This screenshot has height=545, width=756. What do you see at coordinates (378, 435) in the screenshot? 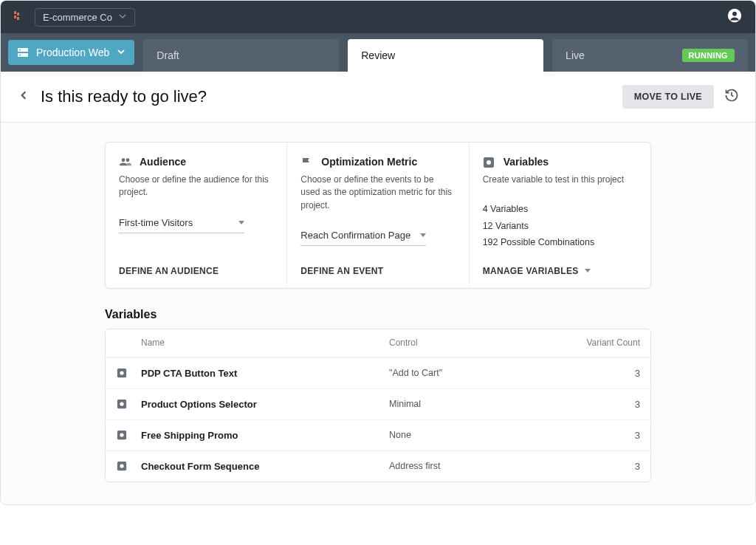
I see `table-row: Free Shipping Promo None 3` at bounding box center [378, 435].